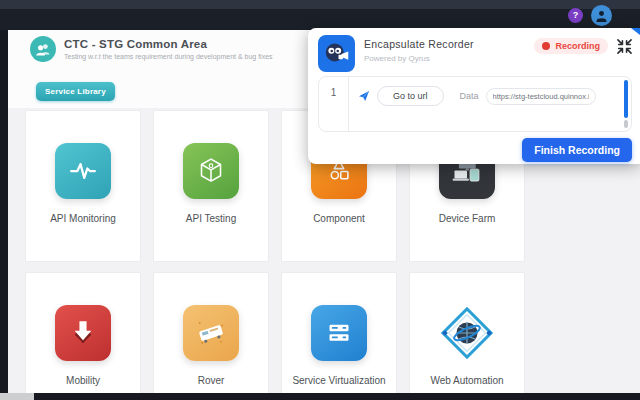  I want to click on panel-corner-accent, so click(636, 32).